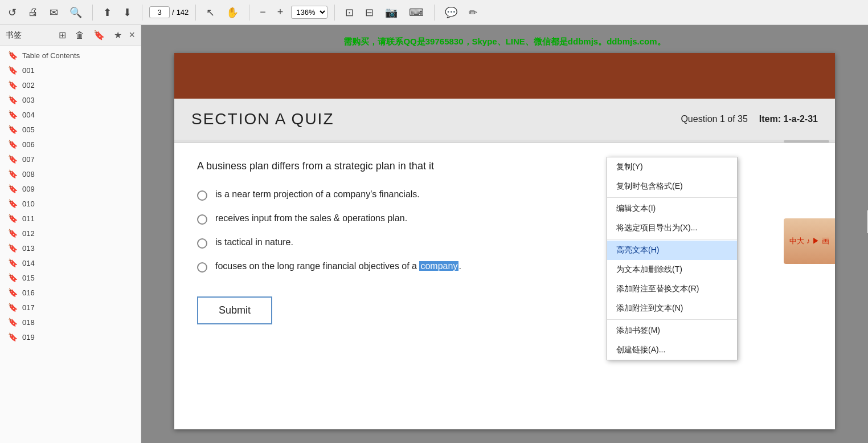  Describe the element at coordinates (202, 243) in the screenshot. I see `radio-c` at that location.